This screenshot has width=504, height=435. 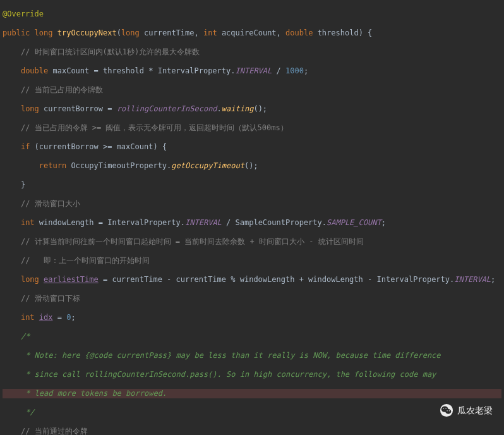 I want to click on watermark-text: 瓜农老梁, so click(x=475, y=411).